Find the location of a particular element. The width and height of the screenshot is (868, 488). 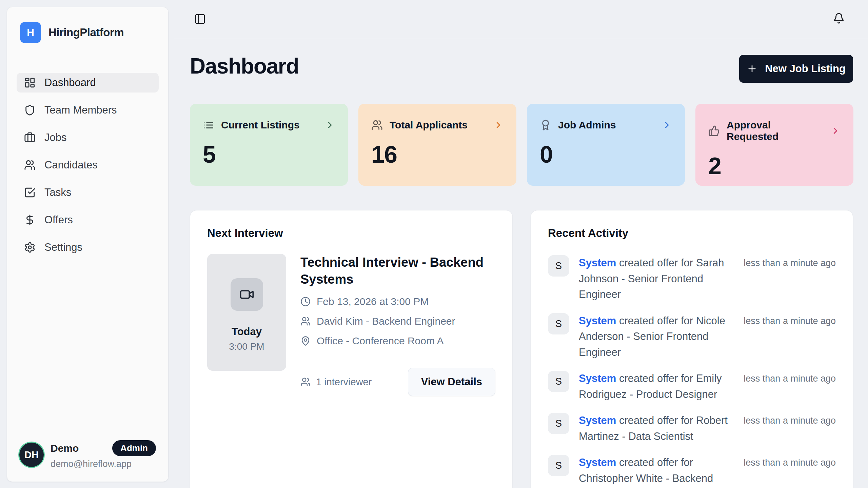

next-interview-heading: Next Interview is located at coordinates (351, 233).